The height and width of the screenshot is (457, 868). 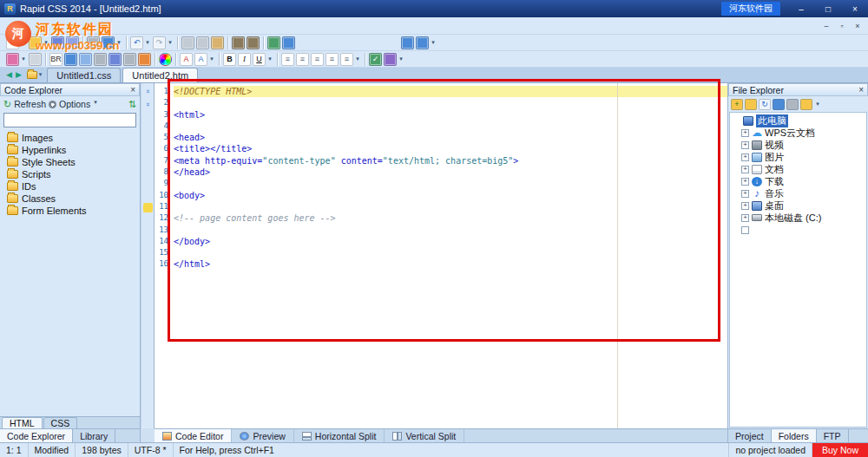 What do you see at coordinates (83, 75) in the screenshot?
I see `document-tab: Untitled1.css` at bounding box center [83, 75].